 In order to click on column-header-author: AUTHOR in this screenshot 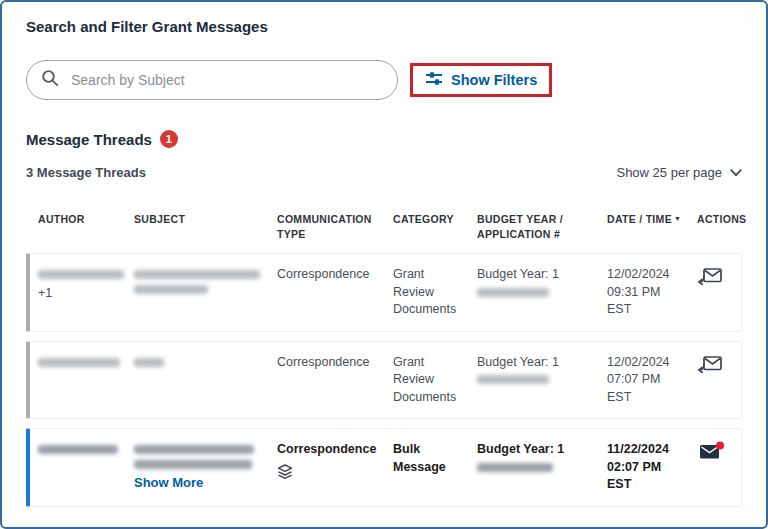, I will do `click(86, 226)`.